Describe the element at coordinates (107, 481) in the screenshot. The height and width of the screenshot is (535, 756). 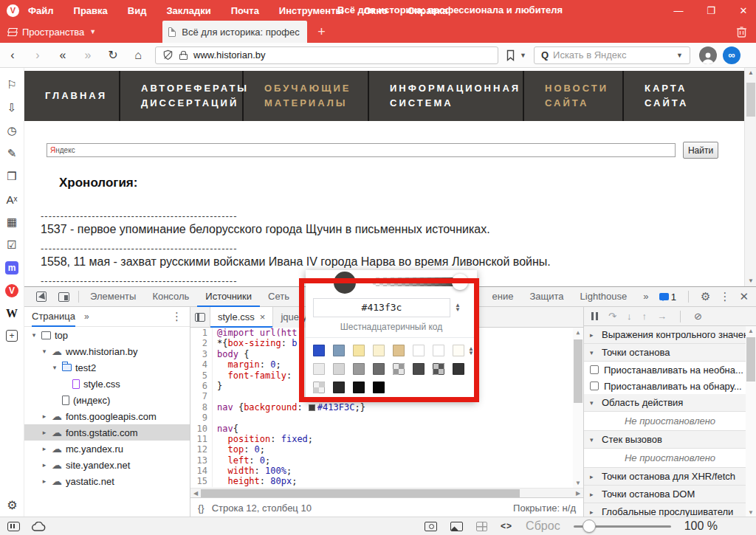
I see `file-tree-item: ▸☁yastatic.net` at that location.